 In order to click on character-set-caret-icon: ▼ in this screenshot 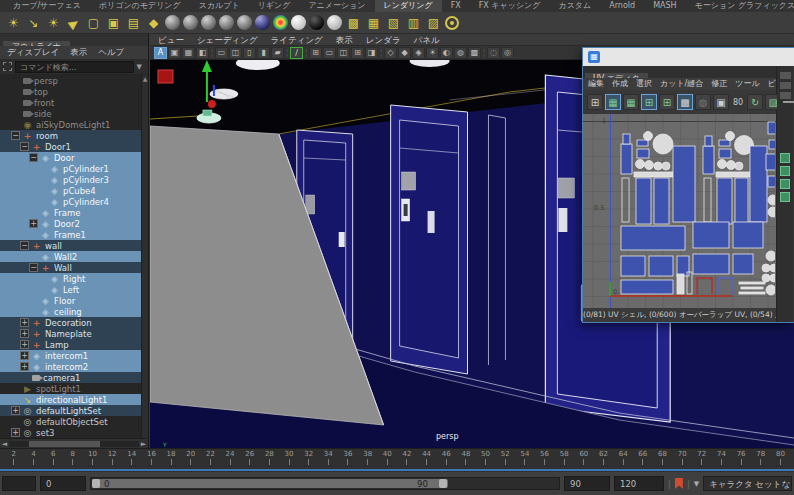, I will do `click(696, 484)`.